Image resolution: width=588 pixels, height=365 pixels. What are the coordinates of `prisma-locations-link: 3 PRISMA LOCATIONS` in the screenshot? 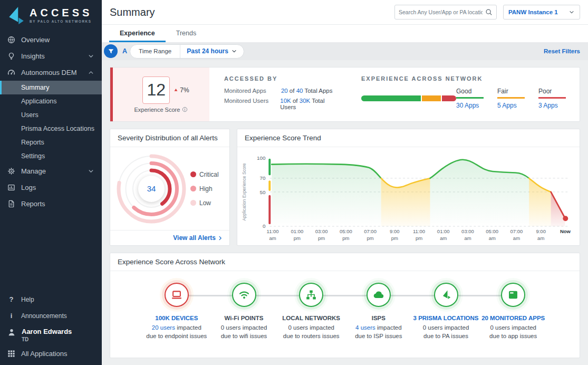 It's located at (446, 318).